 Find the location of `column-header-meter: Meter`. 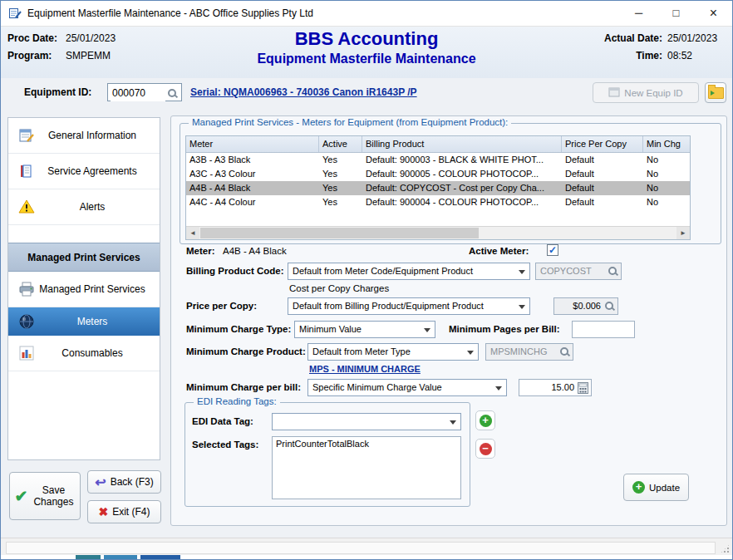

column-header-meter: Meter is located at coordinates (253, 145).